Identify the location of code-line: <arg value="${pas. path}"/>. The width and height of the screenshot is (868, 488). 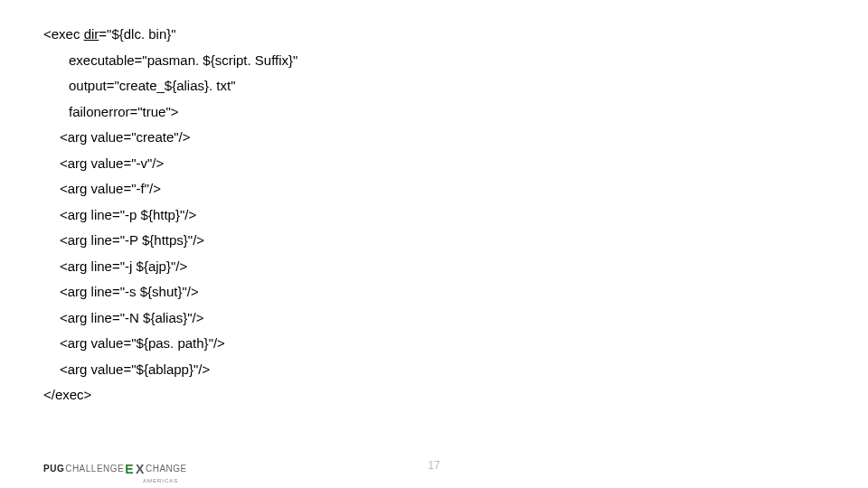
(434, 343).